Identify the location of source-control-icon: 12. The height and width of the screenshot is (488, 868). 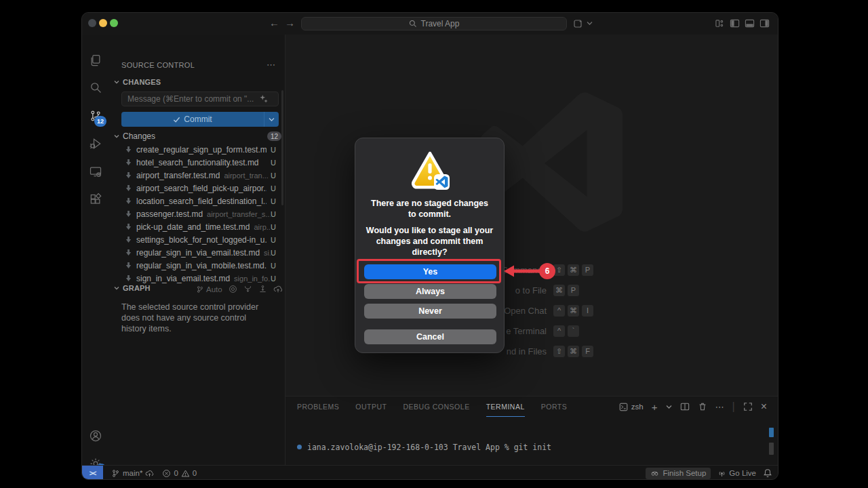
(96, 116).